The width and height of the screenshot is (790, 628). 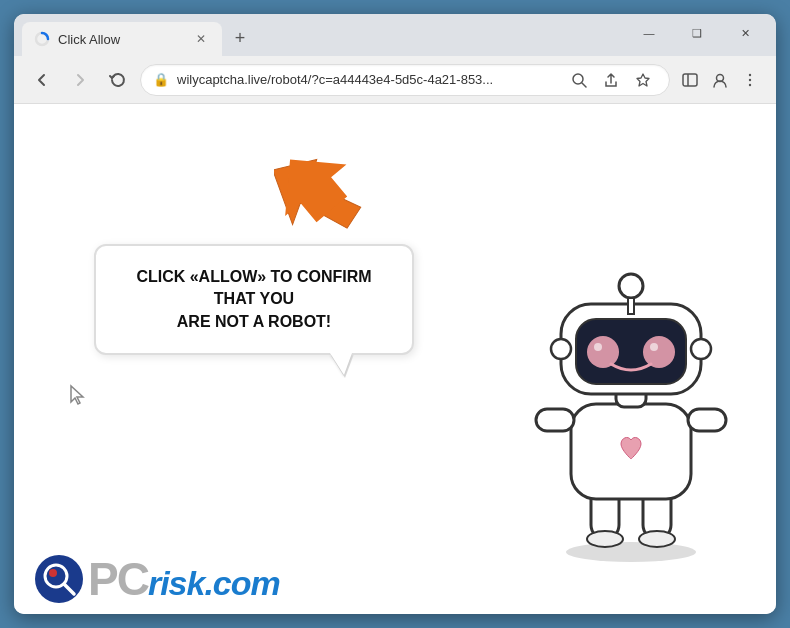 What do you see at coordinates (59, 579) in the screenshot?
I see `pcrisk-logo-icon` at bounding box center [59, 579].